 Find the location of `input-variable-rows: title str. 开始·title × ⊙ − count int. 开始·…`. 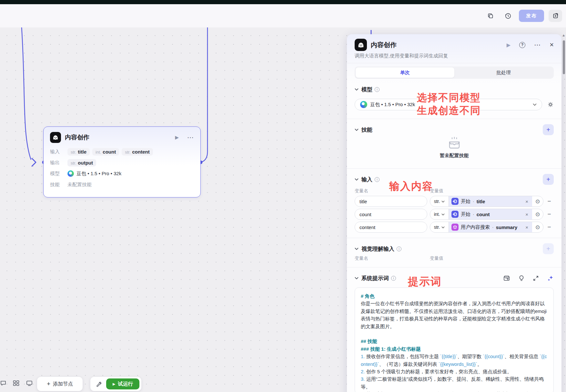

input-variable-rows: title str. 开始·title × ⊙ − count int. 开始·… is located at coordinates (454, 214).